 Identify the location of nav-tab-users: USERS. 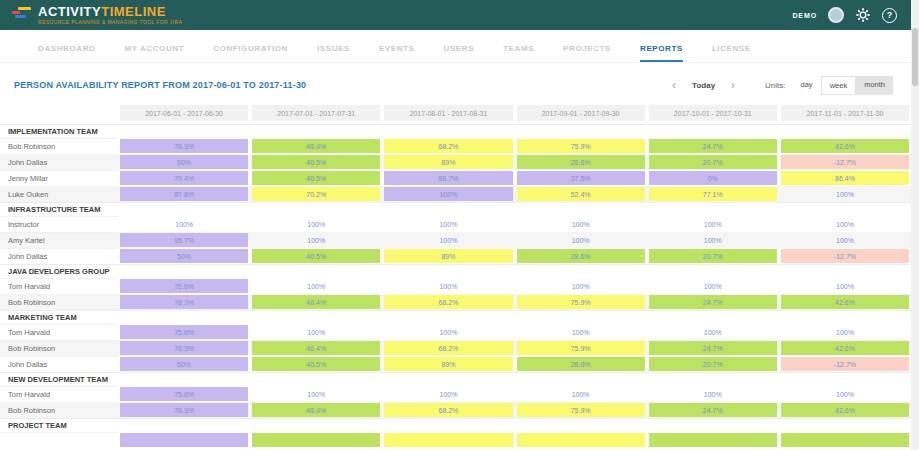
(460, 53).